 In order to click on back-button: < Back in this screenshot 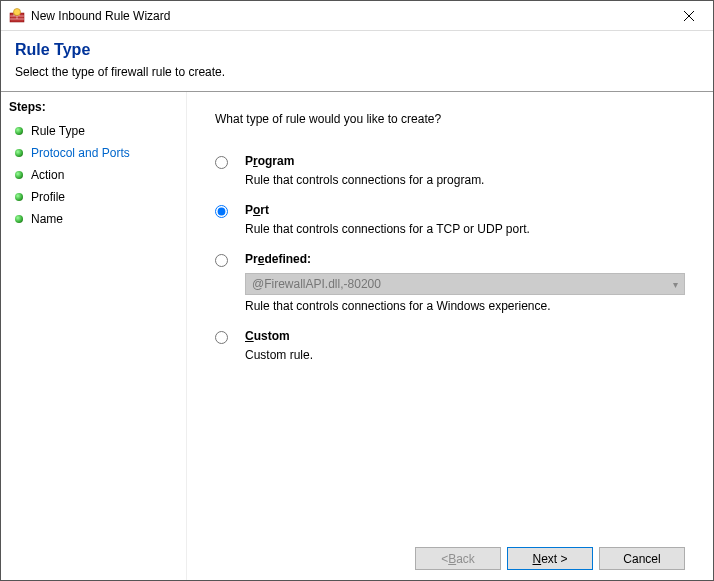, I will do `click(458, 558)`.